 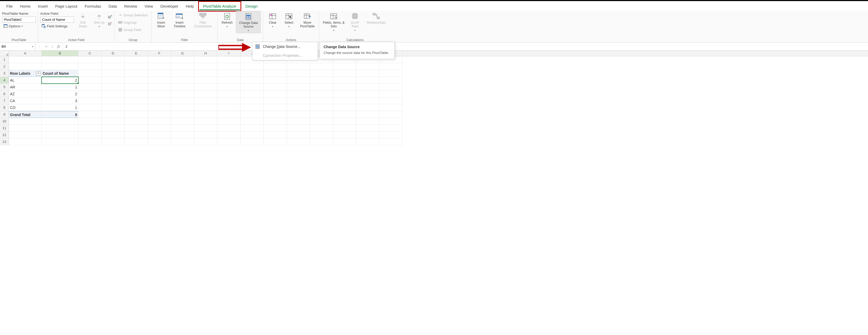 I want to click on pivot-row-label: AR, so click(x=25, y=87).